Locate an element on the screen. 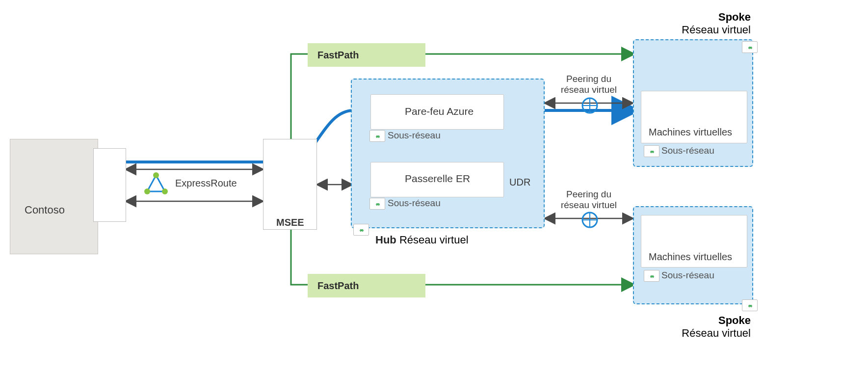 The width and height of the screenshot is (868, 376). msee-label: MSEE is located at coordinates (290, 223).